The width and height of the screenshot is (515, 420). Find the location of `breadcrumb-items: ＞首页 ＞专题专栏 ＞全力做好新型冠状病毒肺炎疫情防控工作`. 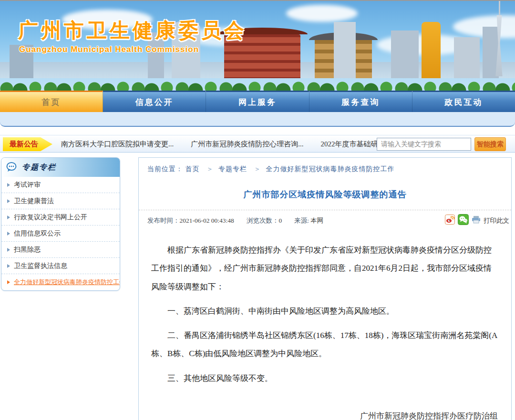

breadcrumb-items: ＞首页 ＞专题专栏 ＞全力做好新型冠状病毒肺炎疫情防控工作 is located at coordinates (290, 169).